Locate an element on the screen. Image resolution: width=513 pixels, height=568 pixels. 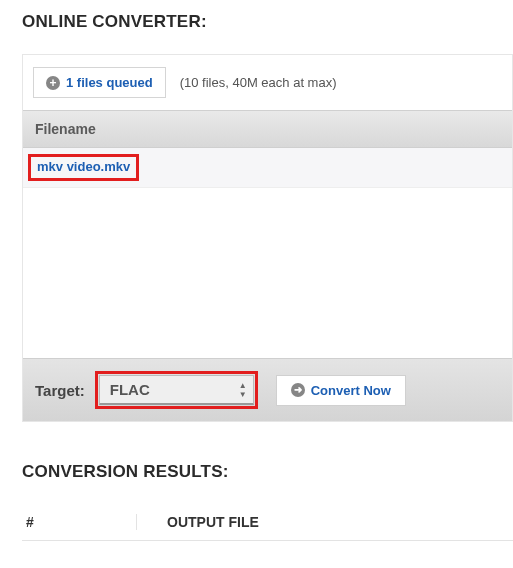
results-col-output: OUTPUT FILE is located at coordinates (198, 522).